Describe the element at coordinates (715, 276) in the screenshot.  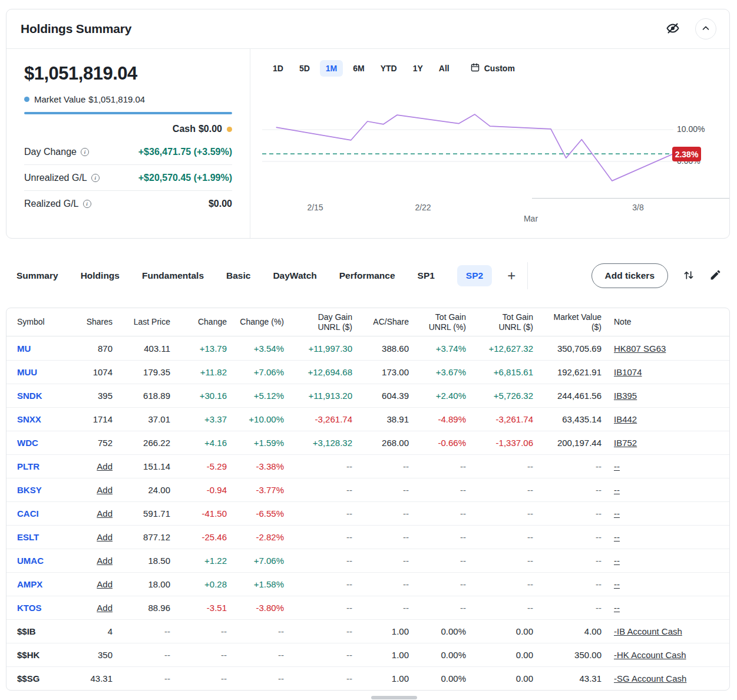
I see `edit-button` at that location.